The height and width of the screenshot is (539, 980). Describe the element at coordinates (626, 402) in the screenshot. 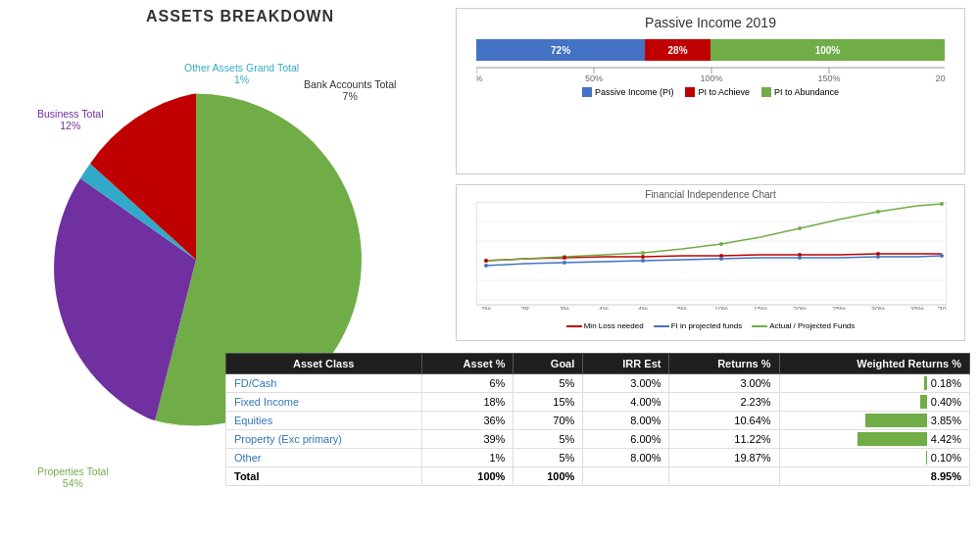

I see `td-irr-1: 4.00%` at that location.